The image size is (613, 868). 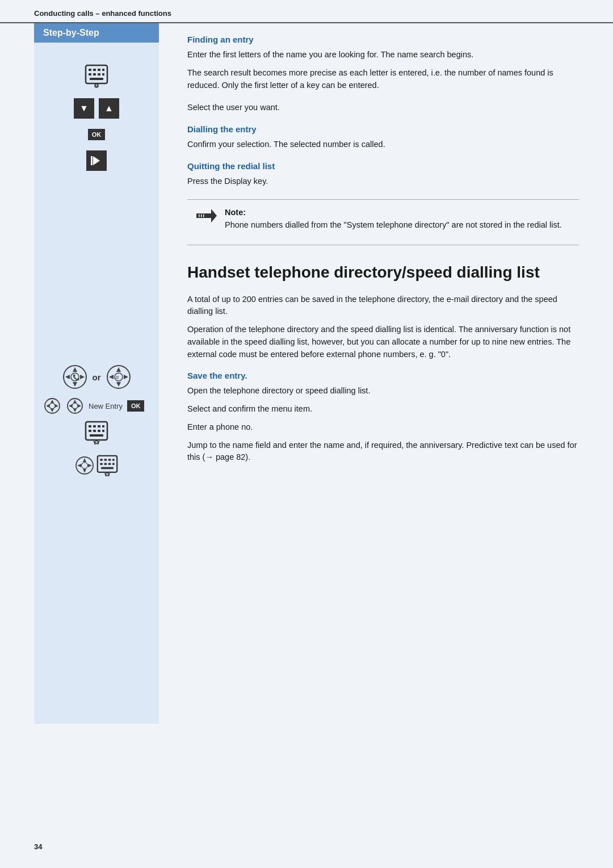 What do you see at coordinates (96, 406) in the screenshot?
I see `new-entry-row: New Entry OK` at bounding box center [96, 406].